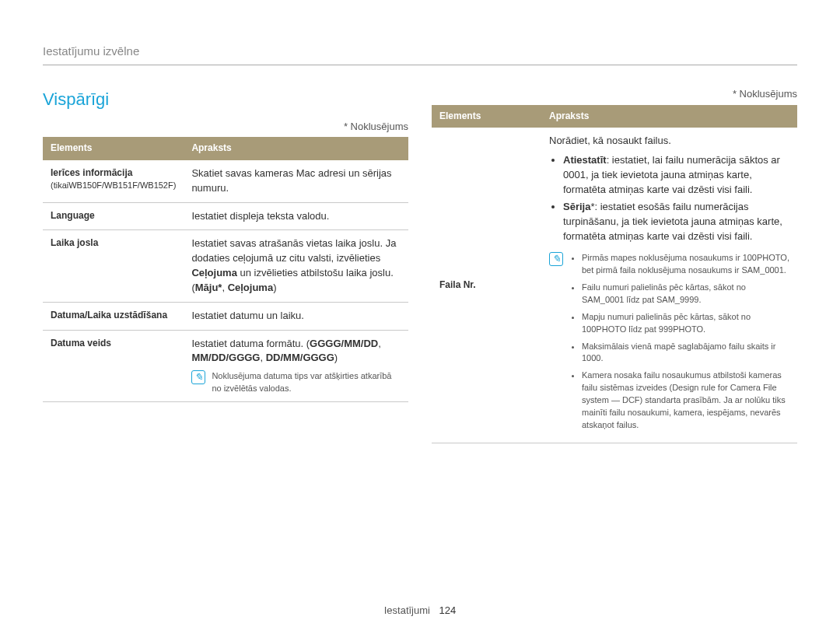 Image resolution: width=840 pixels, height=634 pixels. Describe the element at coordinates (677, 222) in the screenshot. I see `list-item: Sērija*: iestatiet esošās failu numerāci…` at that location.